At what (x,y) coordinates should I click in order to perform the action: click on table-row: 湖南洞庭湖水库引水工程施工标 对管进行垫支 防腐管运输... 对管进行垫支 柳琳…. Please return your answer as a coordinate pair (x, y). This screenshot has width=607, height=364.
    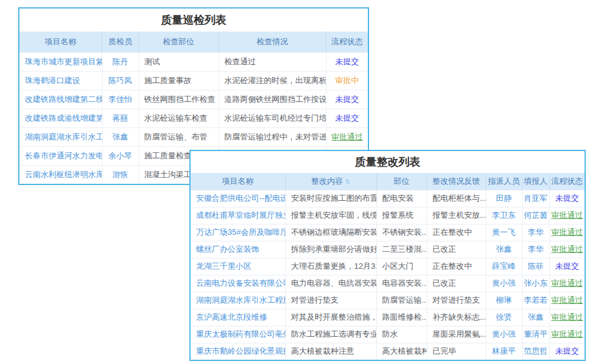
    Looking at the image, I should click on (387, 300).